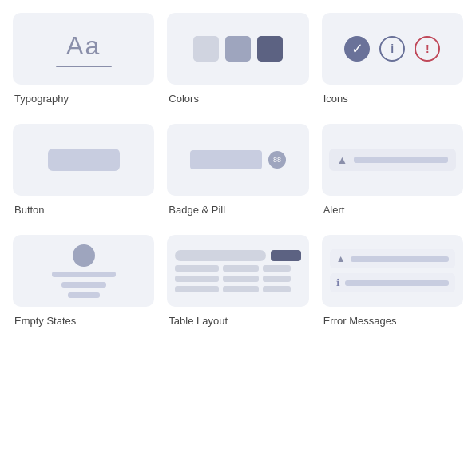  Describe the element at coordinates (427, 49) in the screenshot. I see `warning-icon: !` at that location.